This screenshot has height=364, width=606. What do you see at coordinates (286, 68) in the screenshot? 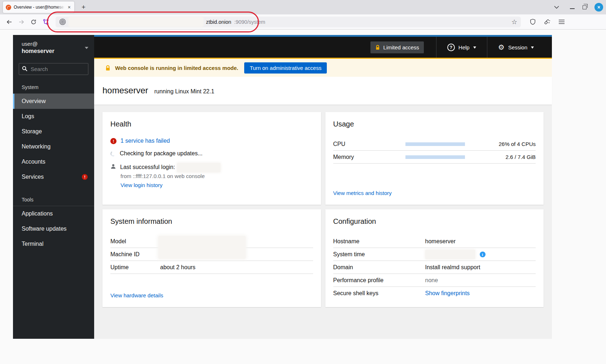
I see `turn-on-admin-access-button: Turn on administrative access` at bounding box center [286, 68].